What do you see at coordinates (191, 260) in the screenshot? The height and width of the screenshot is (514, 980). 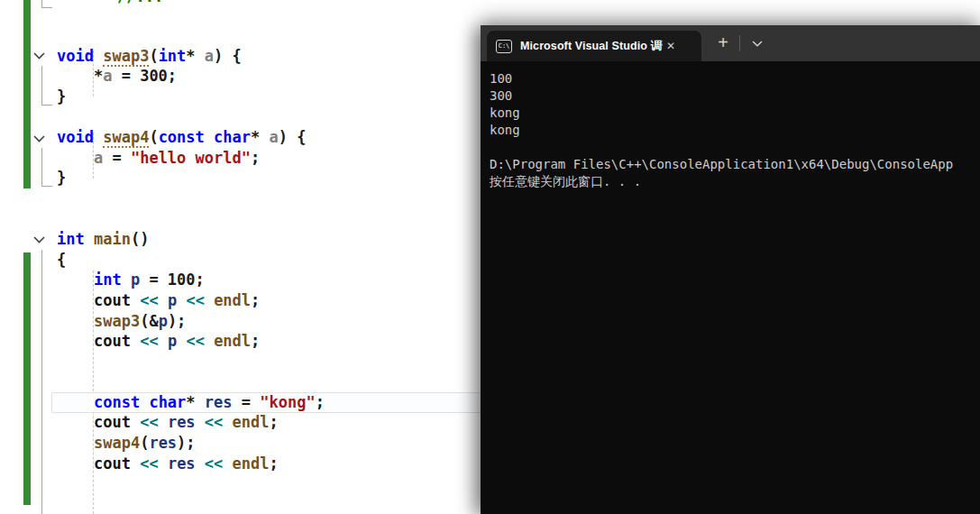 I see `code-line: {` at bounding box center [191, 260].